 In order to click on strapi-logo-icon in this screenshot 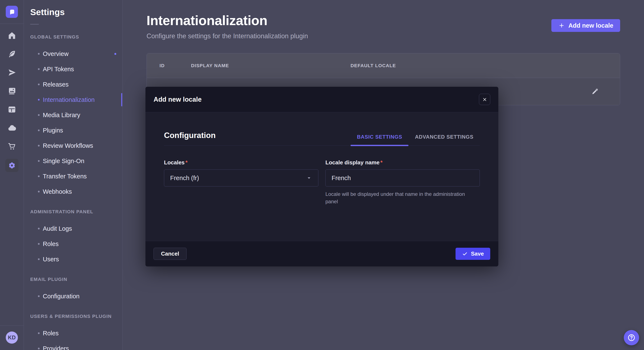, I will do `click(12, 12)`.